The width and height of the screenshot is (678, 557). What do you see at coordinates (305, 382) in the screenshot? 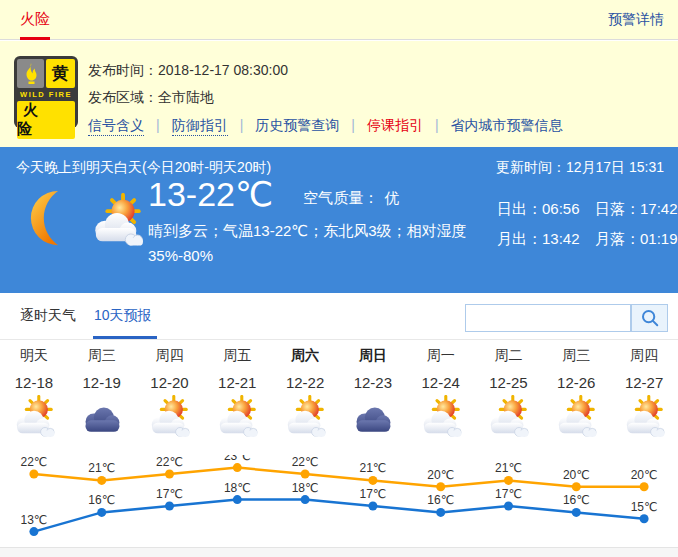
I see `date-label: 12-22` at bounding box center [305, 382].